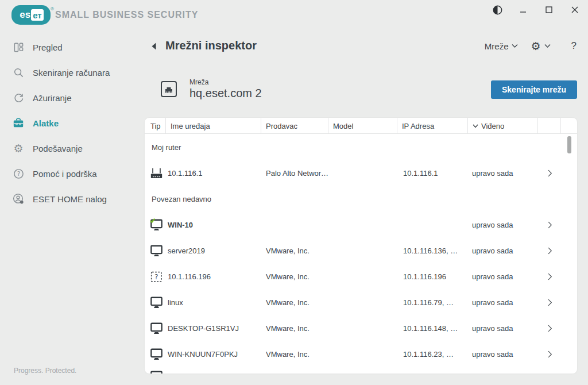  What do you see at coordinates (361, 251) in the screenshot?
I see `device-row: server2019 VMware, Inc. 10.1.116.136, … …` at bounding box center [361, 251].